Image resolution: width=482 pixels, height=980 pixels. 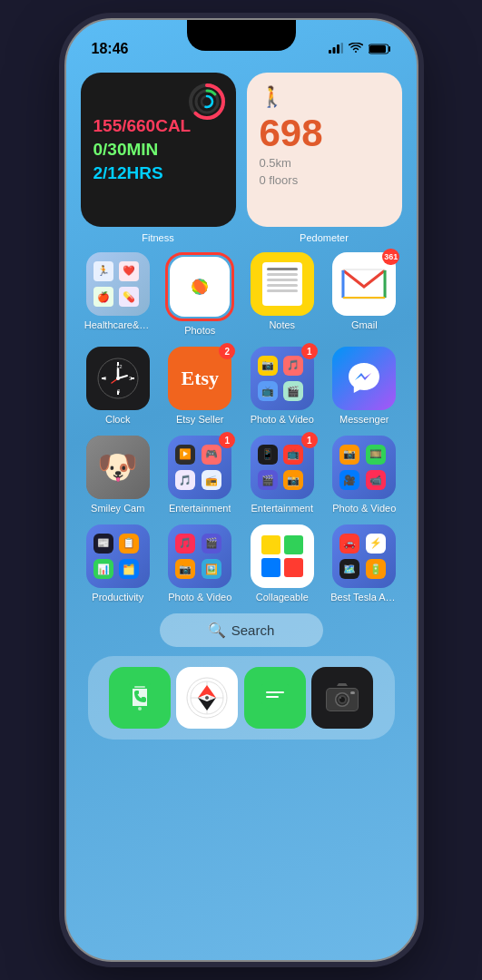 What do you see at coordinates (140, 698) in the screenshot?
I see `dock-phone` at bounding box center [140, 698].